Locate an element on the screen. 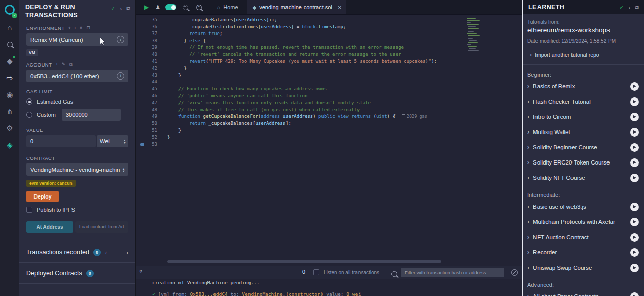  deploy-run-icon: ⇨ is located at coordinates (10, 78).